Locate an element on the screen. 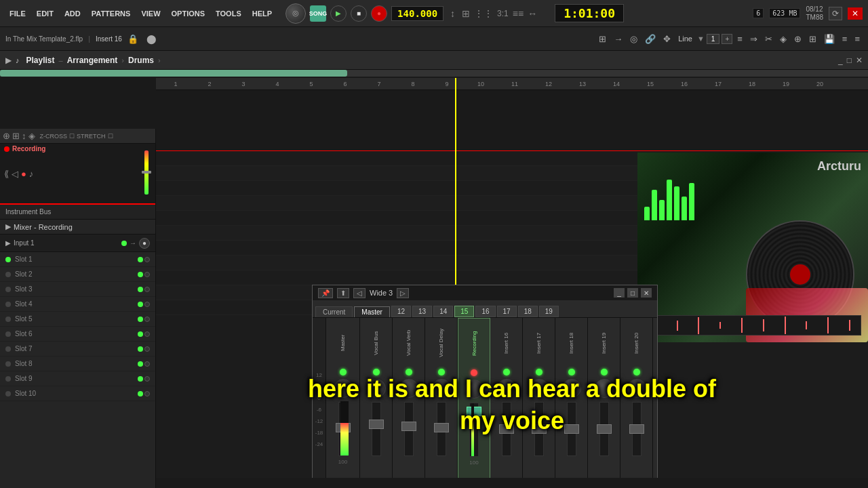 Image resolution: width=868 pixels, height=488 pixels. minimize-playlist-button: _ is located at coordinates (841, 60).